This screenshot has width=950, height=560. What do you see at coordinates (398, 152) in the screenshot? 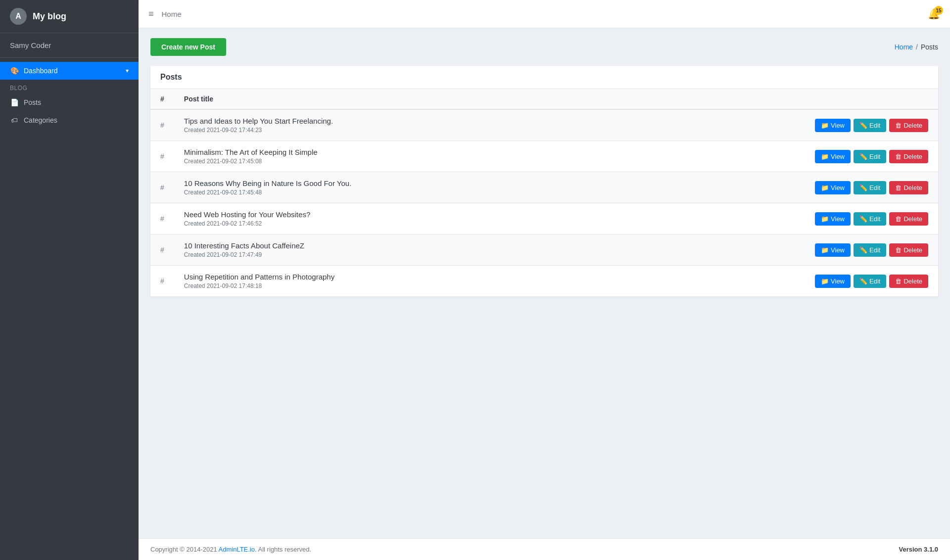
I see `post-title: Minimalism: The Art of Keeping It Simple` at bounding box center [398, 152].